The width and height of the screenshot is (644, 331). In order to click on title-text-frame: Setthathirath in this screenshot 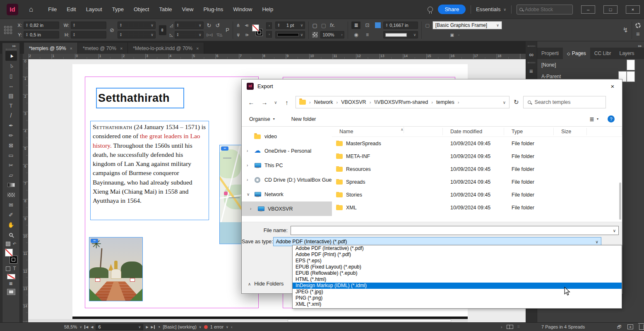, I will do `click(140, 98)`.